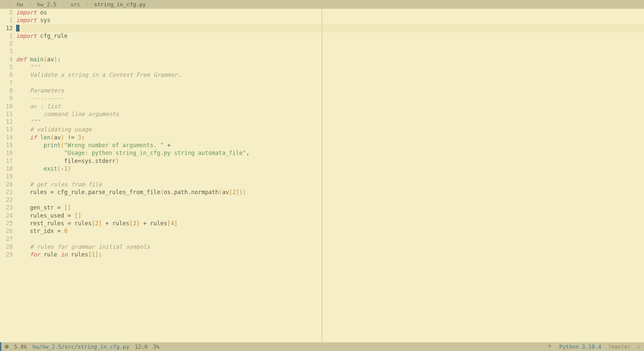 Image resolution: width=644 pixels, height=351 pixels. Describe the element at coordinates (169, 20) in the screenshot. I see `code-line: import sys` at that location.